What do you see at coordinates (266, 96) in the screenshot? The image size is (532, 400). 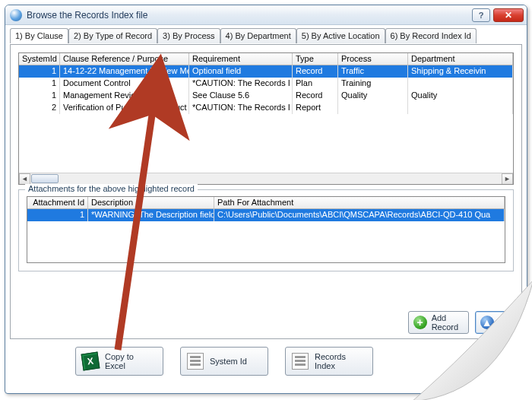 I see `table-row: 1Management Review MinutesSee Clause 5.6…` at bounding box center [266, 96].